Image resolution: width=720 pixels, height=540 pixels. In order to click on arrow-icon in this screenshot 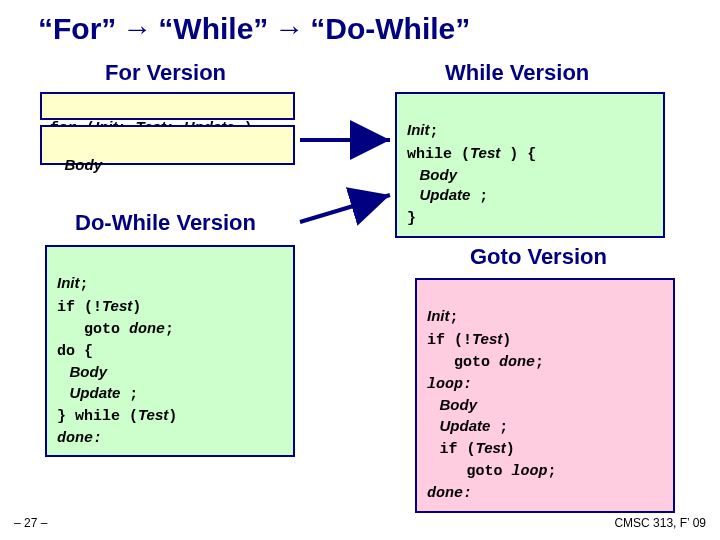, I will do `click(345, 208)`.